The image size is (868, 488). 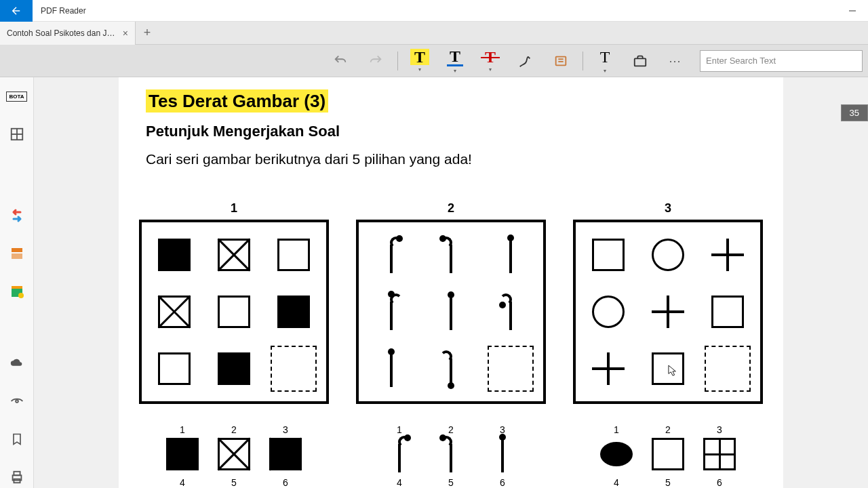 I want to click on undo-button, so click(x=340, y=61).